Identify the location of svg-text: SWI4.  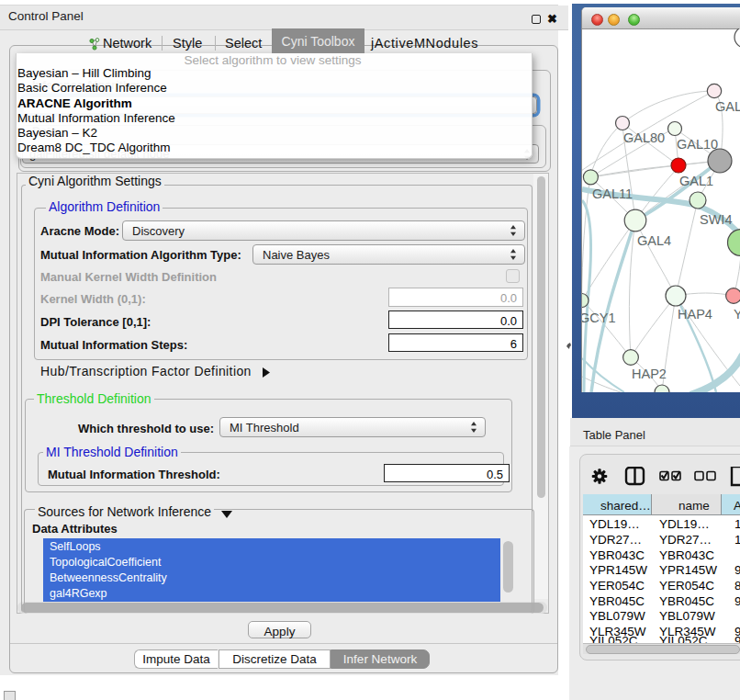
(716, 220).